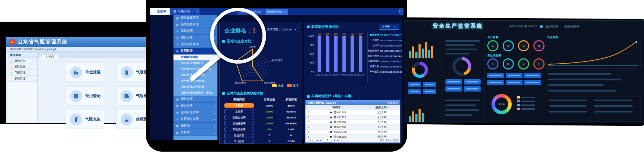 This screenshot has width=644, height=167. I want to click on metric-pill-数据合格率: 数据合格率, so click(239, 117).